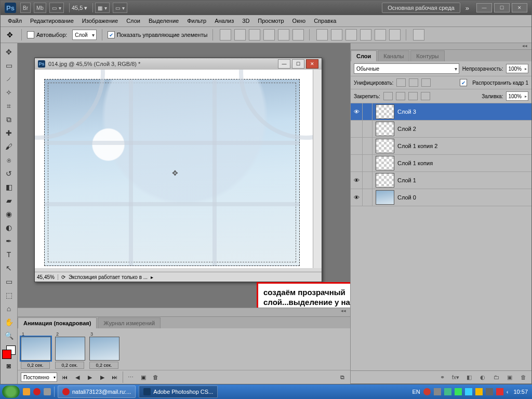 Image resolution: width=532 pixels, height=399 pixels. What do you see at coordinates (448, 392) in the screenshot?
I see `tray-icon` at bounding box center [448, 392].